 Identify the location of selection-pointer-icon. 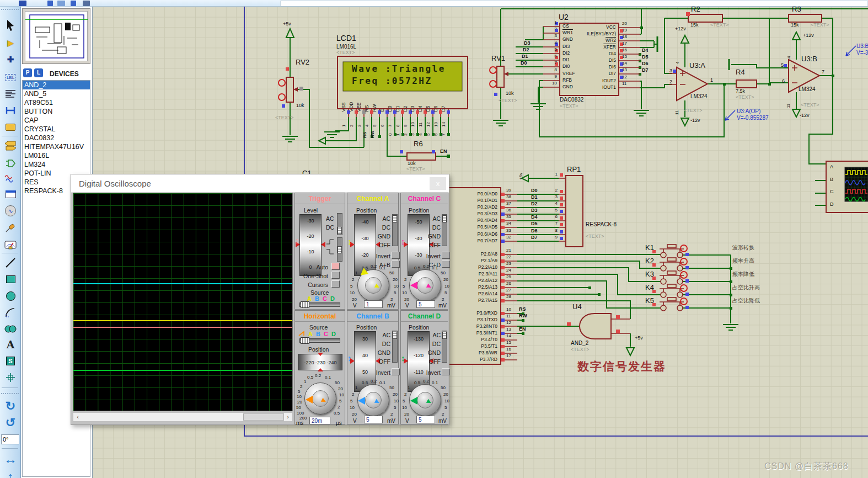
(10, 25).